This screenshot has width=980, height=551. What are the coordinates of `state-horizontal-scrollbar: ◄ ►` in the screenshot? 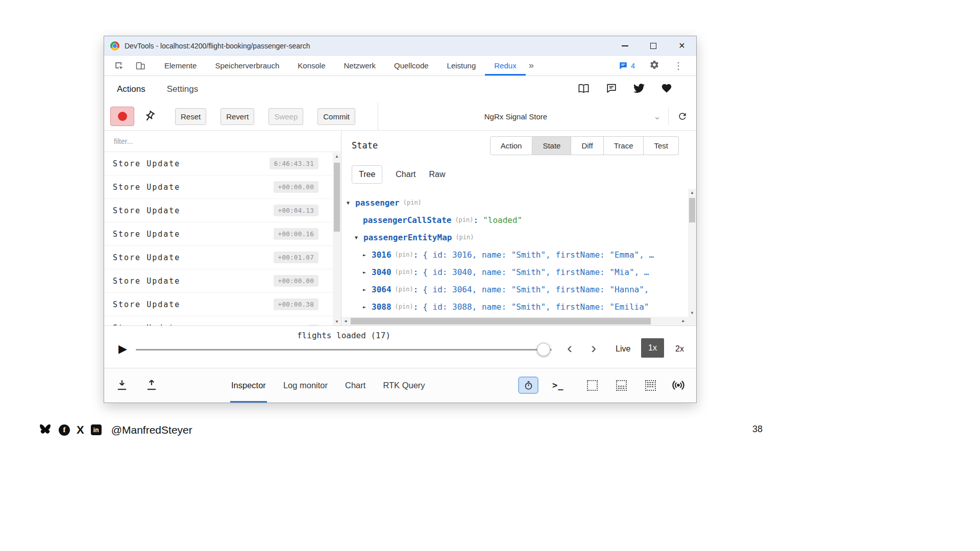 It's located at (514, 321).